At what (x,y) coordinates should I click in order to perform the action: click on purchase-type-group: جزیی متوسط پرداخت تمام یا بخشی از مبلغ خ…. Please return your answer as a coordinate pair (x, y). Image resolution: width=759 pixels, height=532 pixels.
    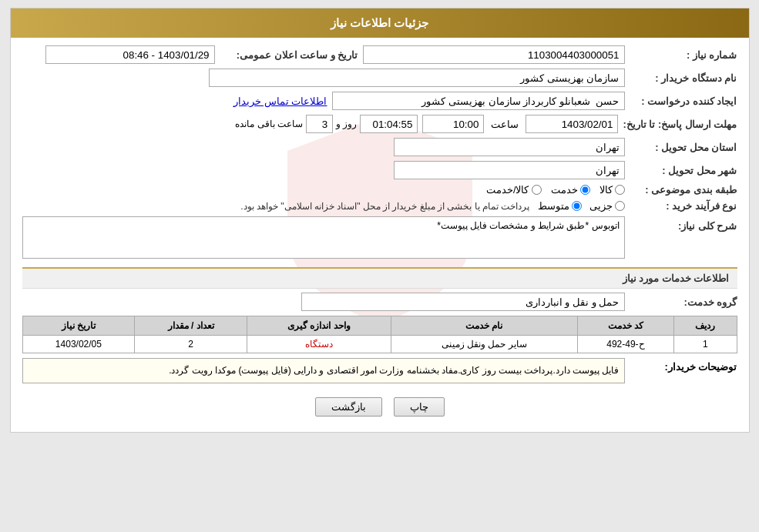
    Looking at the image, I should click on (432, 206).